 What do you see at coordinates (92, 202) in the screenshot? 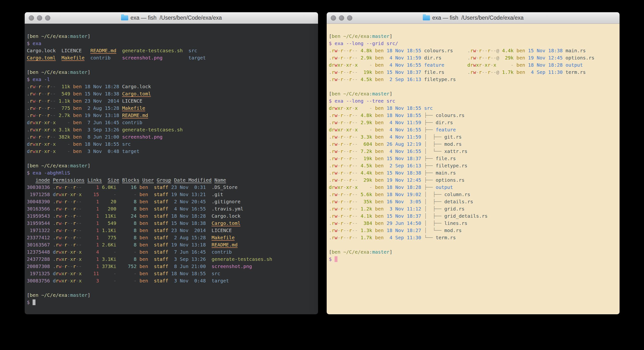
I see `text-segment: 1` at bounding box center [92, 202].